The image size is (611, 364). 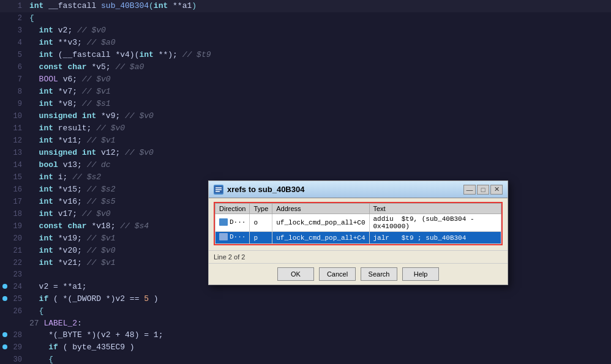 What do you see at coordinates (306, 347) in the screenshot?
I see `code-line-29: 29 if ( byte_435EC9 )` at bounding box center [306, 347].